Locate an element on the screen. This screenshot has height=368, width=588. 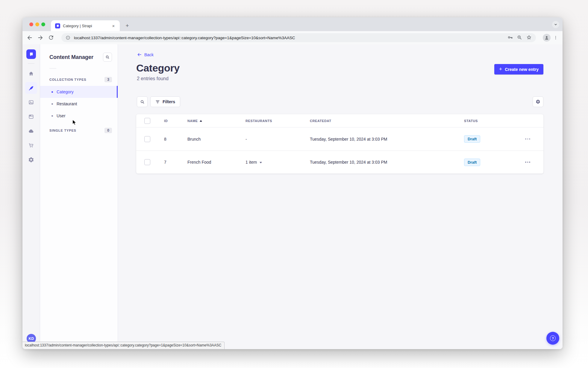
subnav-item-label: Restaurant is located at coordinates (67, 104).